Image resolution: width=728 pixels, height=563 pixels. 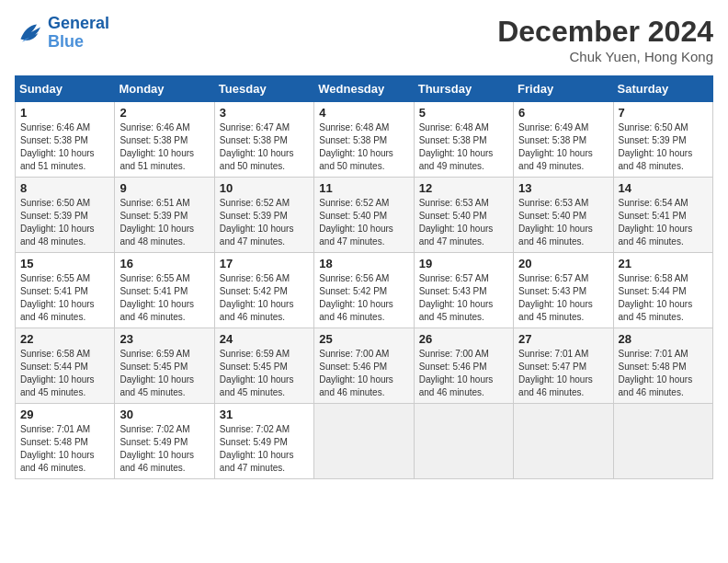 I want to click on col-saturday: Saturday, so click(x=663, y=89).